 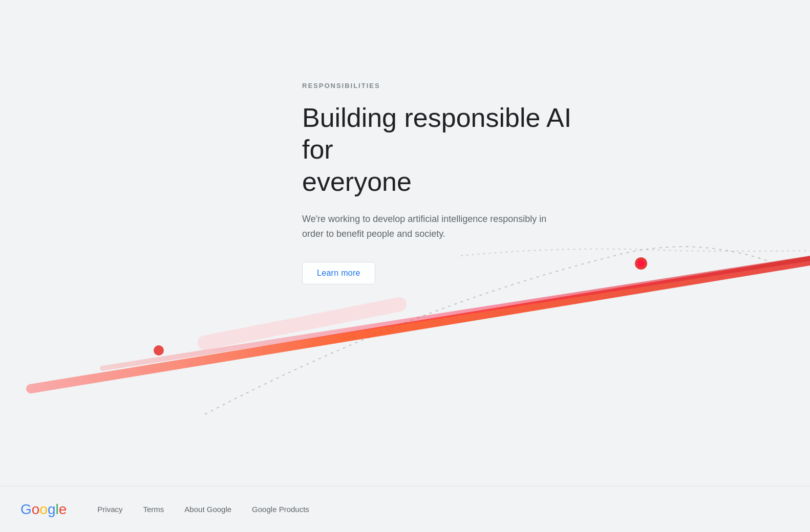 What do you see at coordinates (339, 273) in the screenshot?
I see `learn-more-button: Learn more` at bounding box center [339, 273].